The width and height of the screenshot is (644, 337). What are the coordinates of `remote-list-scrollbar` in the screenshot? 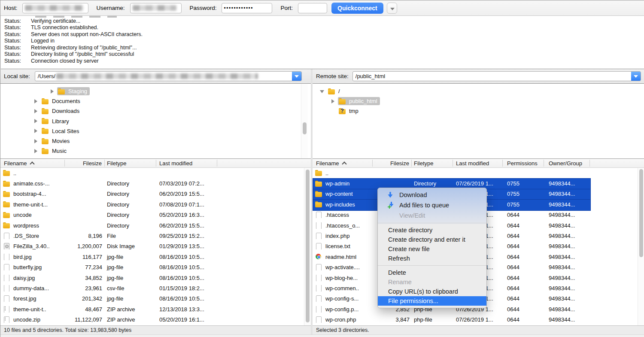 It's located at (641, 246).